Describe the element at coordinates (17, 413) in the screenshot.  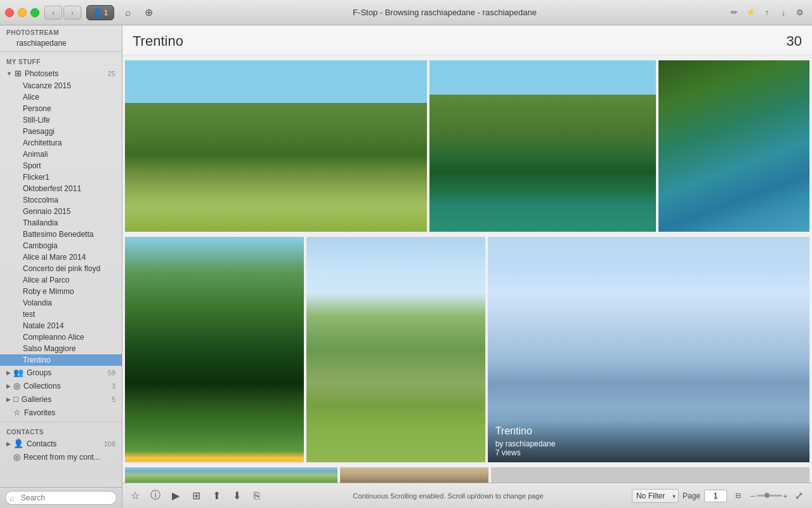
I see `favorites-icon: ☆` at that location.